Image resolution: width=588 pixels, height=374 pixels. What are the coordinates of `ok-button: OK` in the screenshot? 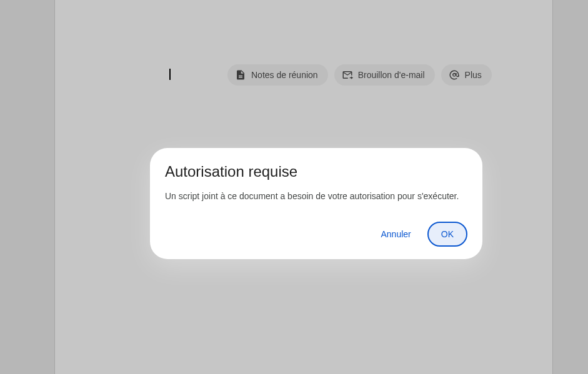 It's located at (447, 234).